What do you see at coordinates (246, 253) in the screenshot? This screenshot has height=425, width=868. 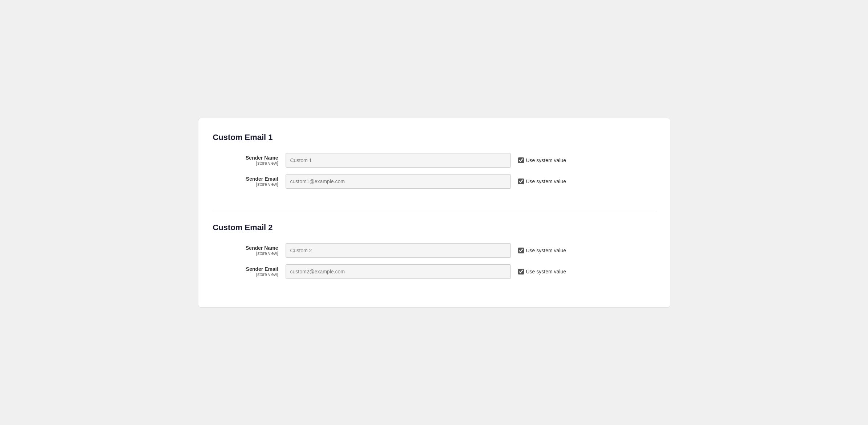 I see `label-sub-sender-name-2: [store view]` at bounding box center [246, 253].